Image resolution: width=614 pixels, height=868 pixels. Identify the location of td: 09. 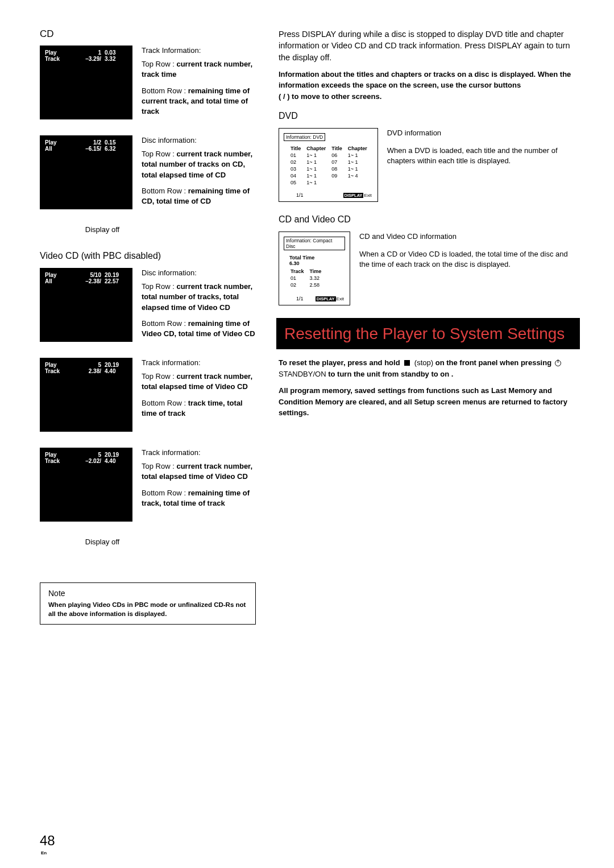
(339, 176).